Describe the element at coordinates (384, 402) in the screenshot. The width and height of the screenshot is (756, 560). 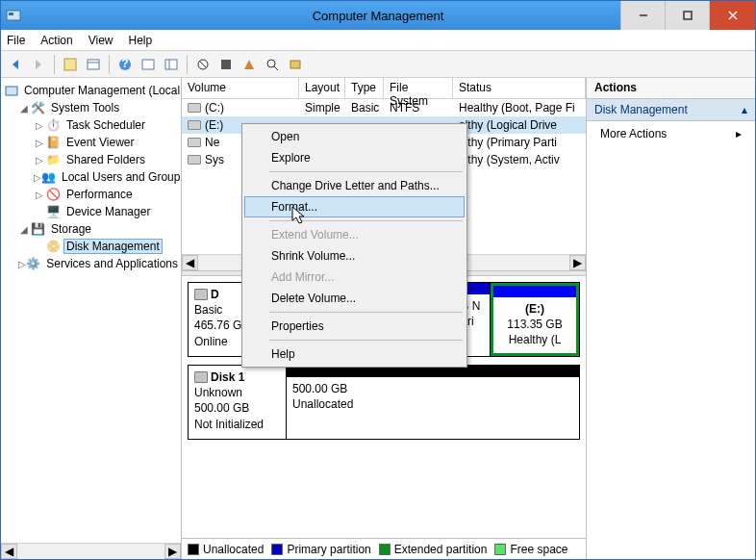
I see `disk-1: Disk 1 Unknown 500.00 GB Not Initialized…` at that location.